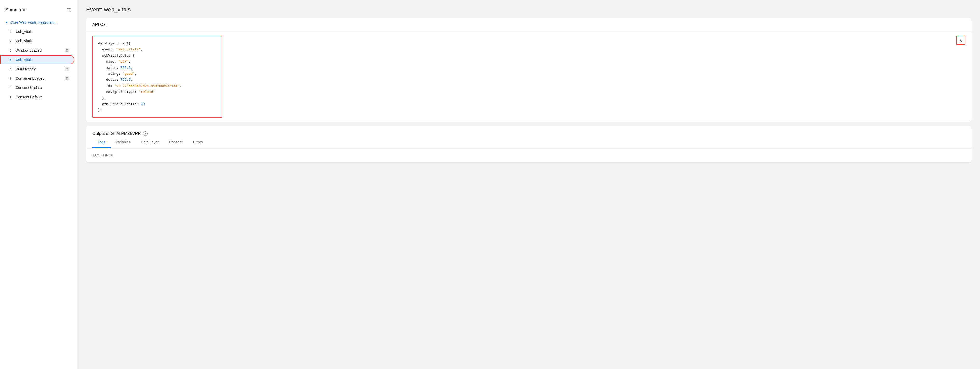  Describe the element at coordinates (8, 88) in the screenshot. I see `item-number: 2` at that location.